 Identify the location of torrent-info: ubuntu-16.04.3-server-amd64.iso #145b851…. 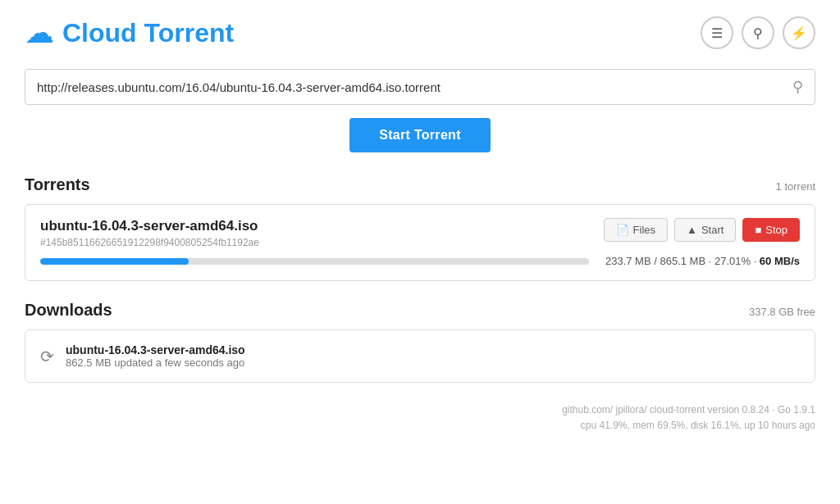
(149, 233).